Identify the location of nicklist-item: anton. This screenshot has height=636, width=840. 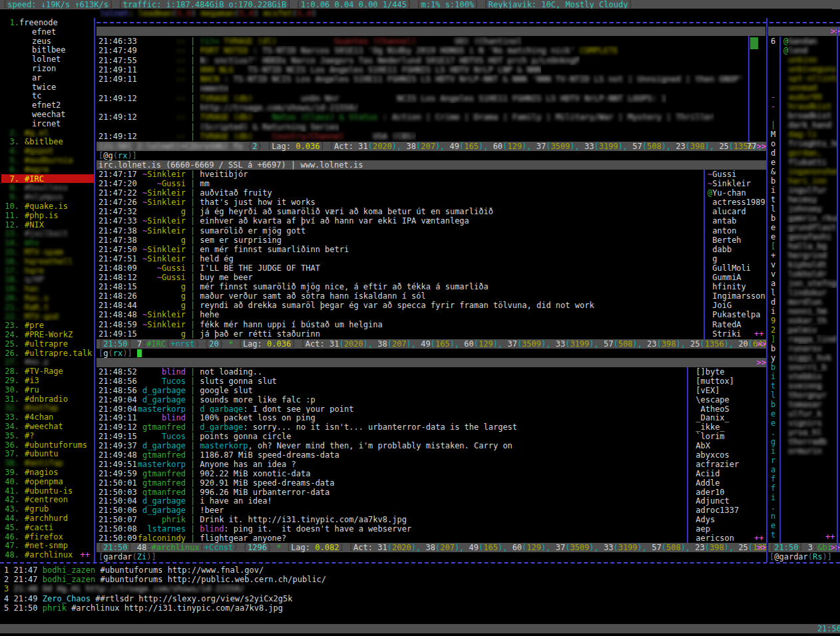
(736, 231).